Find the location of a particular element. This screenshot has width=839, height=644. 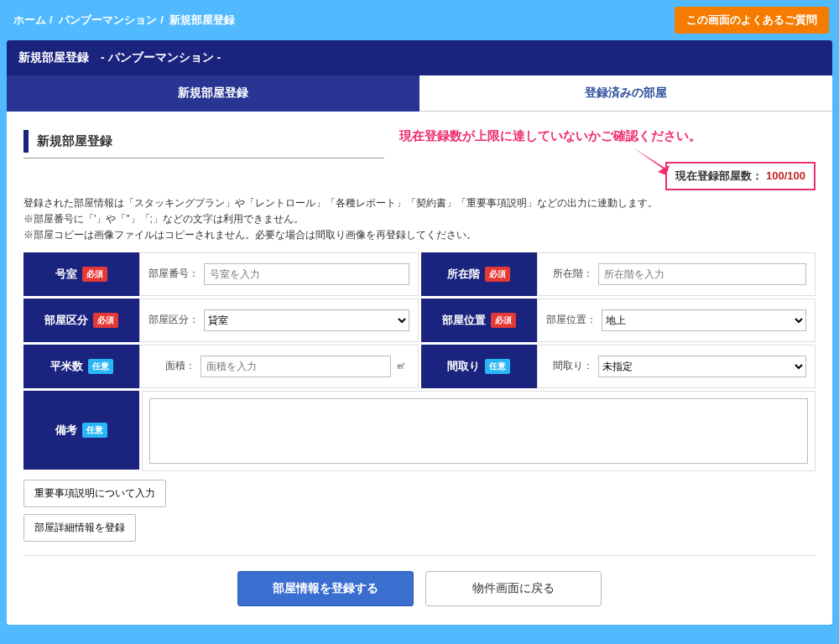

room-count-box: 現在登録部屋数： 100/100 is located at coordinates (740, 176).